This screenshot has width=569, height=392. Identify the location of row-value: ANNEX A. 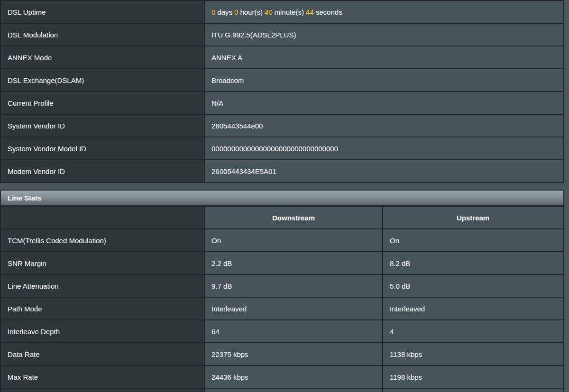
(384, 57).